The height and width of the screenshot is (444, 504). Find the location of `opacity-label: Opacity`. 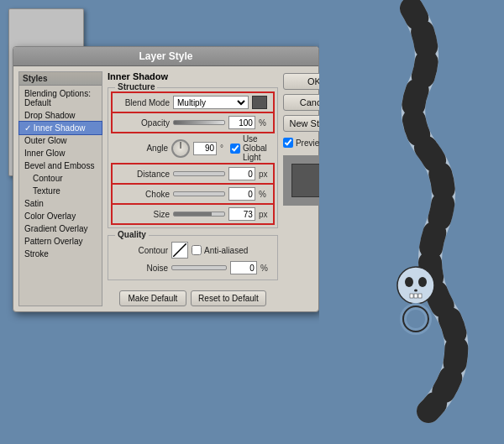

opacity-label: Opacity is located at coordinates (143, 123).